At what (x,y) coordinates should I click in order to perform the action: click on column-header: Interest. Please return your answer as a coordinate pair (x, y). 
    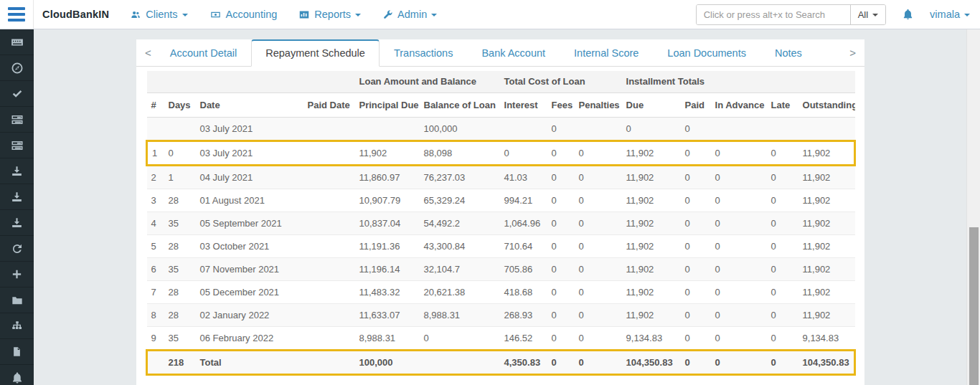
    Looking at the image, I should click on (524, 105).